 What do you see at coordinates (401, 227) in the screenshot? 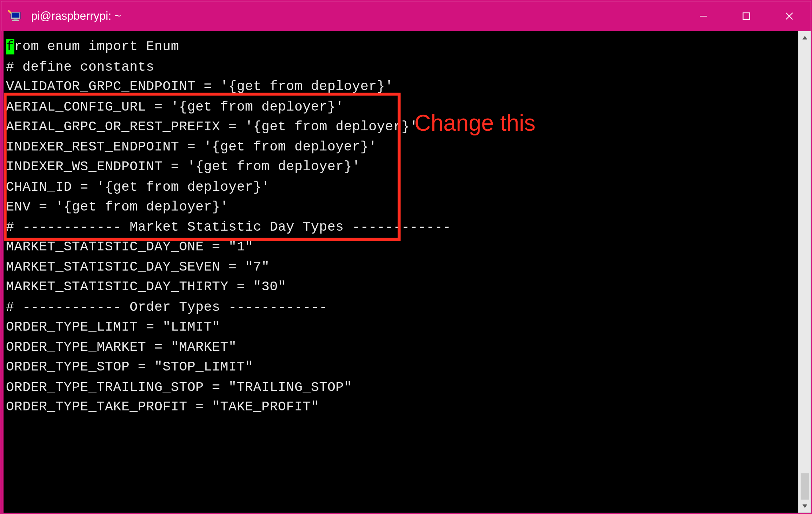
I see `code-line: # ------------ Market Statistic Day Type…` at bounding box center [401, 227].